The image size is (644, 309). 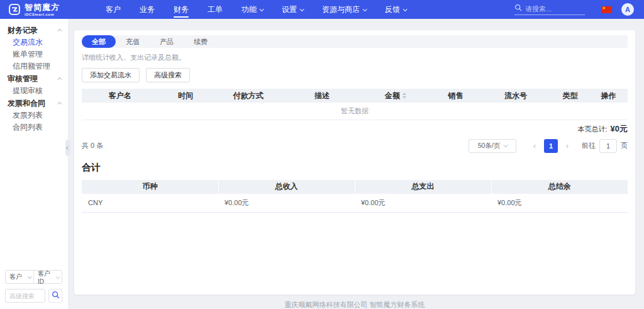 I want to click on customer-id-select: 客户ID, so click(x=48, y=277).